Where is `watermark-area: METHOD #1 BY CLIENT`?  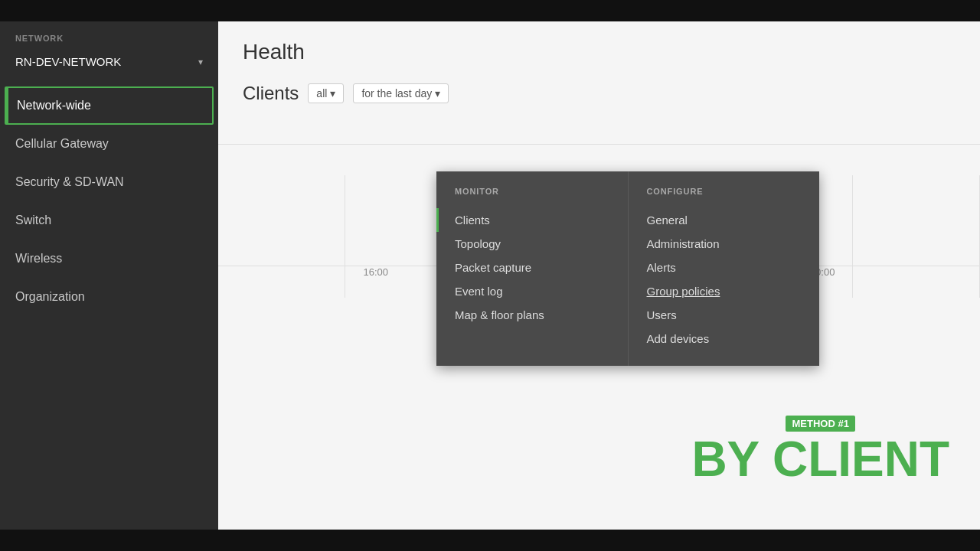 watermark-area: METHOD #1 BY CLIENT is located at coordinates (821, 450).